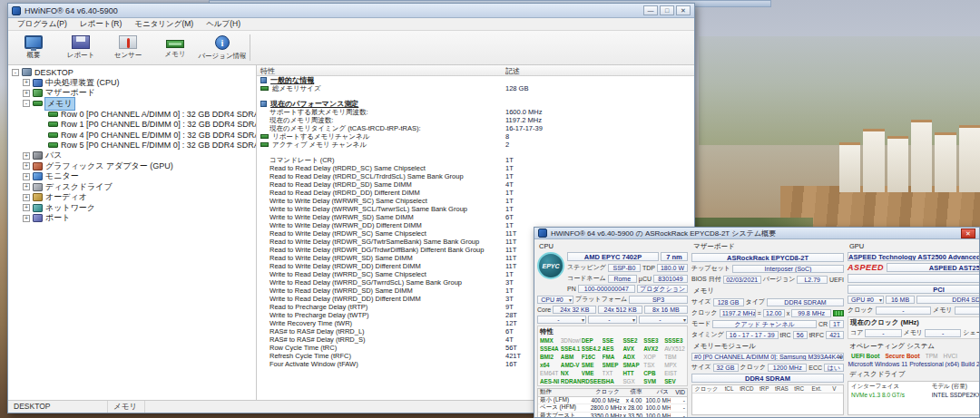  What do you see at coordinates (612, 319) in the screenshot?
I see `cpu-combo-2: -` at bounding box center [612, 319].